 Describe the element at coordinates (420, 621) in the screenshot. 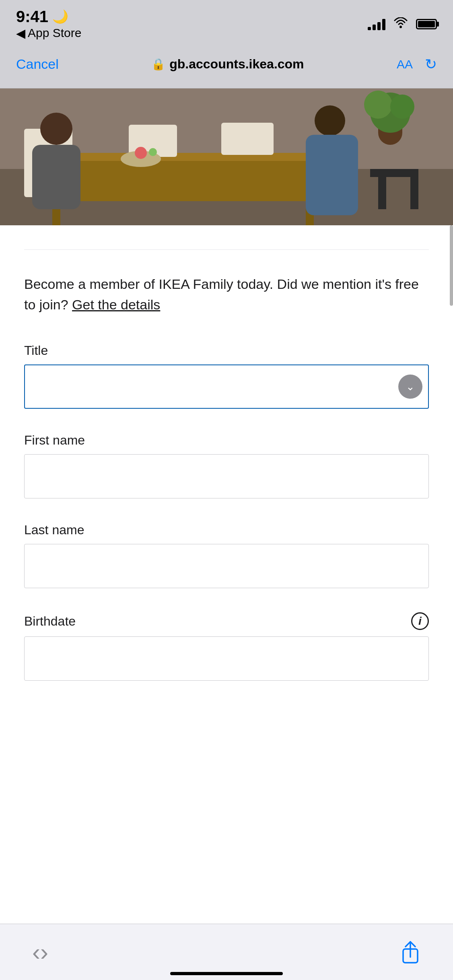

I see `info-icon: i` at that location.